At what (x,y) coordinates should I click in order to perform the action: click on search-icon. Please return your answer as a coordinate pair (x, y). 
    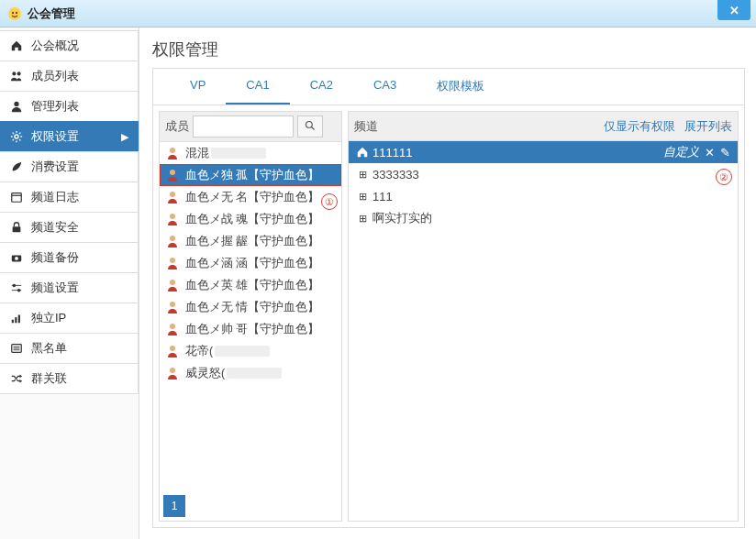
    Looking at the image, I should click on (310, 126).